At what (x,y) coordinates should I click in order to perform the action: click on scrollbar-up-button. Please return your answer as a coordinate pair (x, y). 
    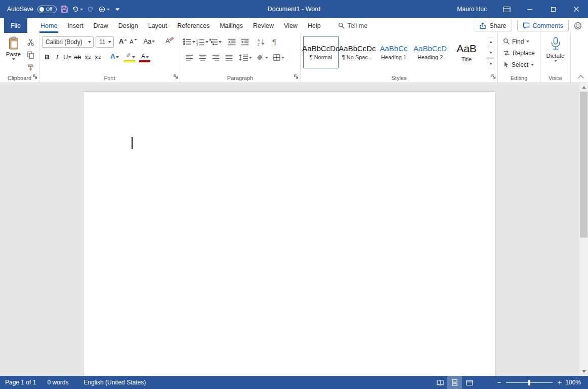
    Looking at the image, I should click on (584, 87).